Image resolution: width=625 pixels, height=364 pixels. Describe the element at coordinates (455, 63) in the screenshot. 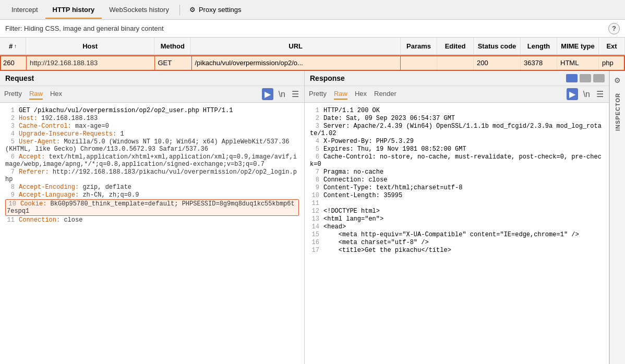

I see `cell-edited` at that location.